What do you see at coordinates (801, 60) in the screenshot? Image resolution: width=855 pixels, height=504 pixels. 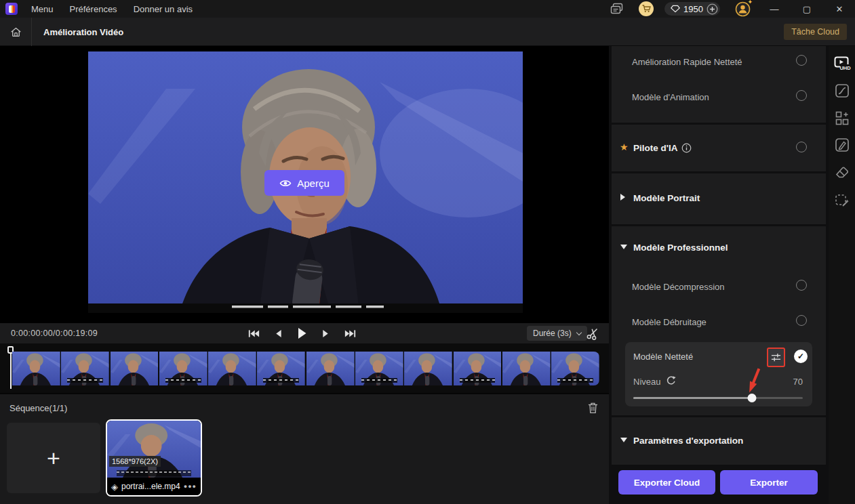 I see `option-quick-sharpness-radio` at bounding box center [801, 60].